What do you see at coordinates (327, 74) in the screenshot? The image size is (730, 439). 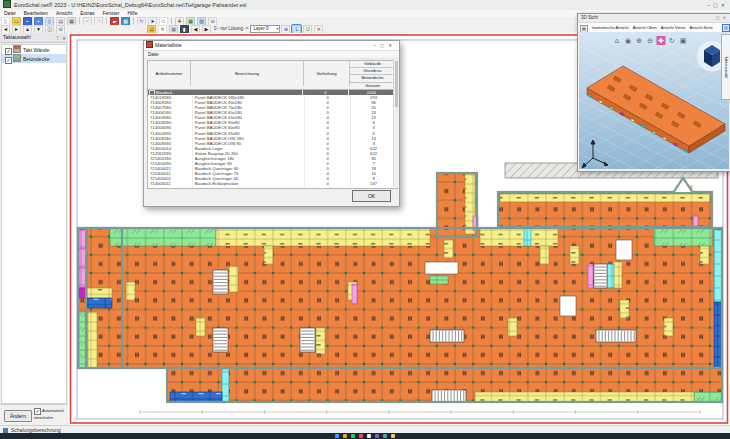 I see `column-header-3: Vorhaltung` at bounding box center [327, 74].